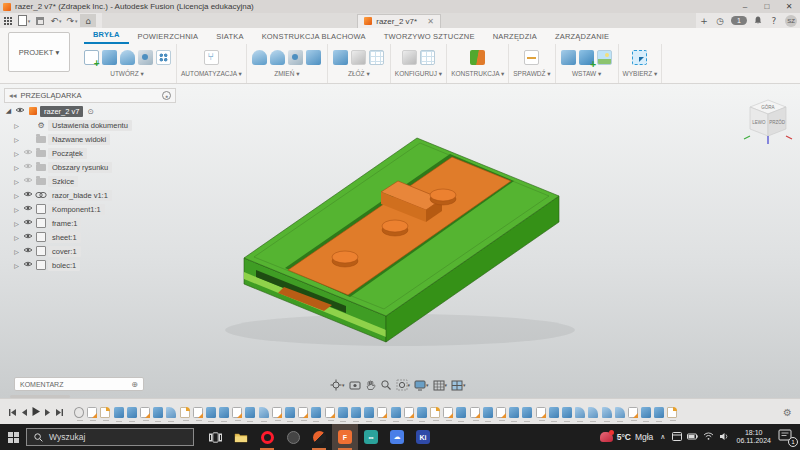 Image resolution: width=800 pixels, height=450 pixels. Describe the element at coordinates (458, 386) in the screenshot. I see `viewports-icon: ▾` at that location.